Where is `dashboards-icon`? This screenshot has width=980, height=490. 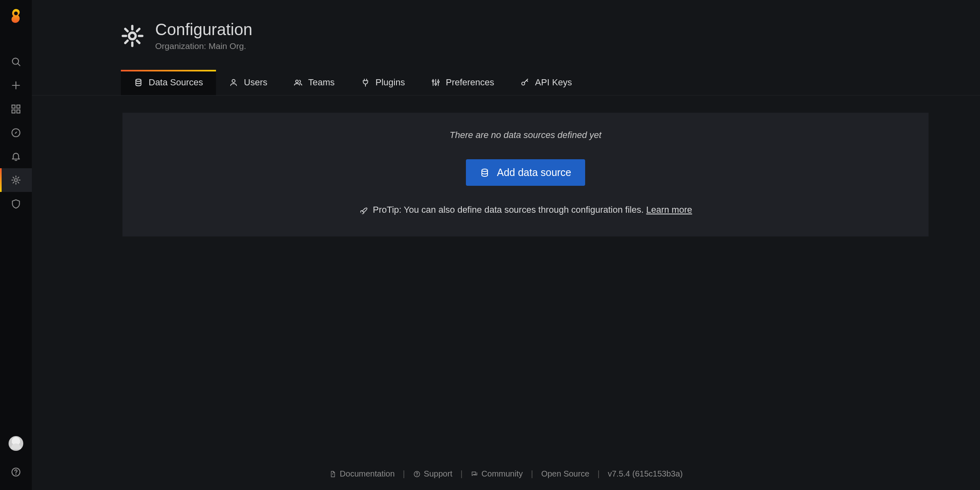 dashboards-icon is located at coordinates (16, 109).